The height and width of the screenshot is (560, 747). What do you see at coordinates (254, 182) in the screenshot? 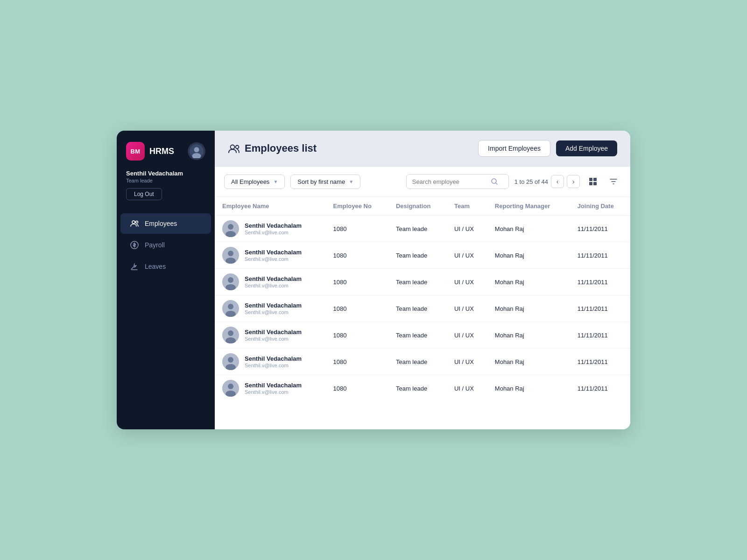
I see `filter-dropdown: All Employees ▼` at bounding box center [254, 182].